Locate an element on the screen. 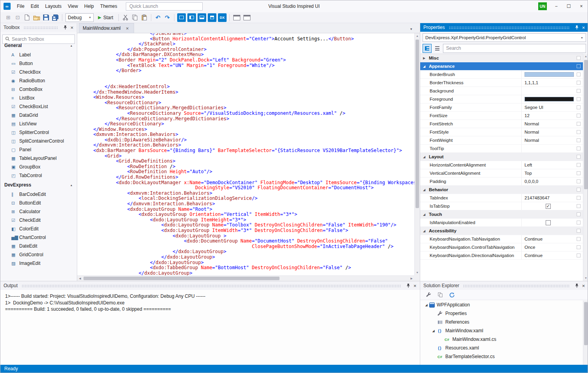 The image size is (588, 373). toolbox-item-barcodeedit: ∥BarCodeEdit is located at coordinates (38, 194).